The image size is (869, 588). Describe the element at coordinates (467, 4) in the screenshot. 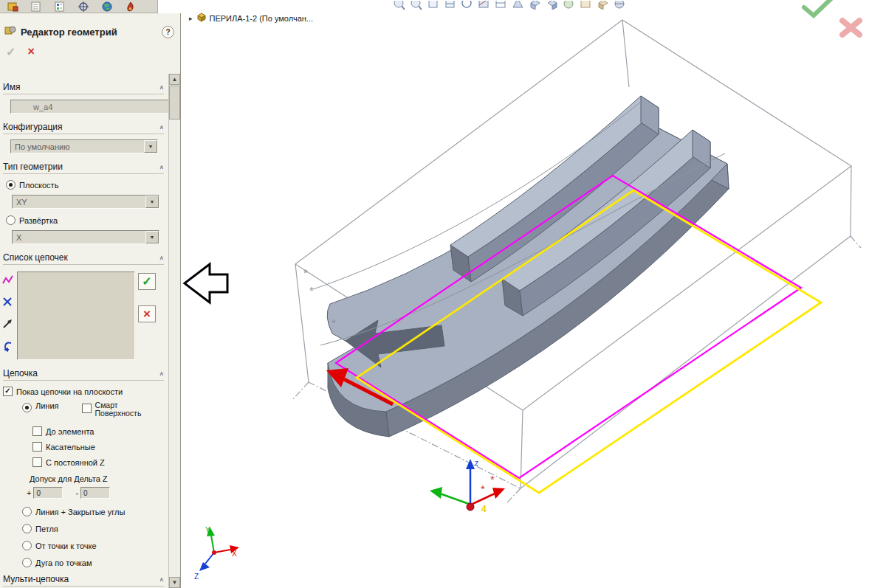

I see `rotate-icon` at that location.